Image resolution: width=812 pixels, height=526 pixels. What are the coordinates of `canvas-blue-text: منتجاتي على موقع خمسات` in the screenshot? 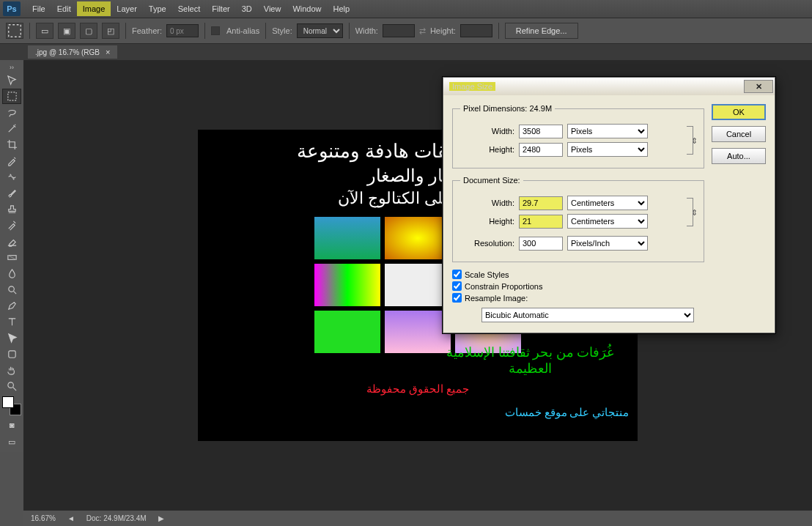 It's located at (567, 412).